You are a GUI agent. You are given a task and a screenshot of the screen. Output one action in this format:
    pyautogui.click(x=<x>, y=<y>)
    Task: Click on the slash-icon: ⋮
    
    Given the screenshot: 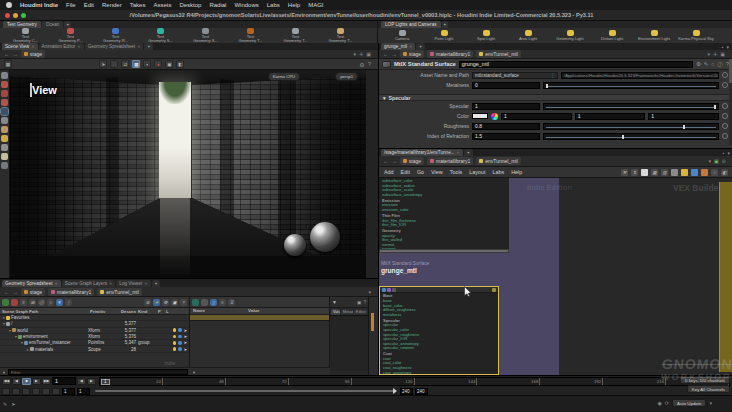 What is the action you would take?
    pyautogui.click(x=68, y=302)
    